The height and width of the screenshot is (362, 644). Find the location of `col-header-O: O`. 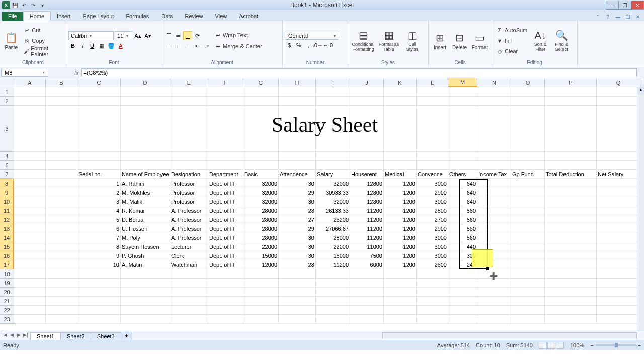

col-header-O: O is located at coordinates (528, 82).